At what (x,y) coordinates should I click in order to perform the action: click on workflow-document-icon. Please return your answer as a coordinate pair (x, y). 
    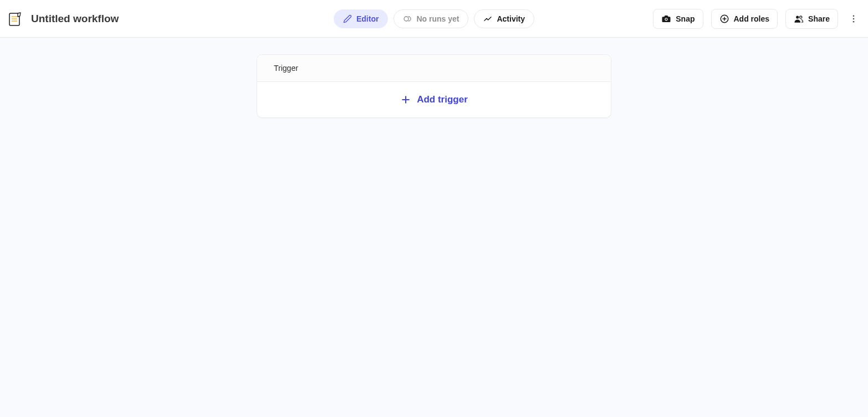
    Looking at the image, I should click on (15, 19).